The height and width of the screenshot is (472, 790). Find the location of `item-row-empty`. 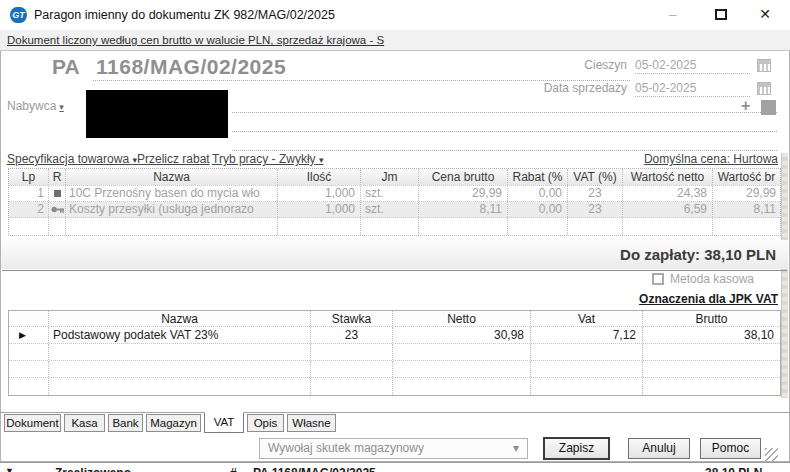

item-row-empty is located at coordinates (394, 226).